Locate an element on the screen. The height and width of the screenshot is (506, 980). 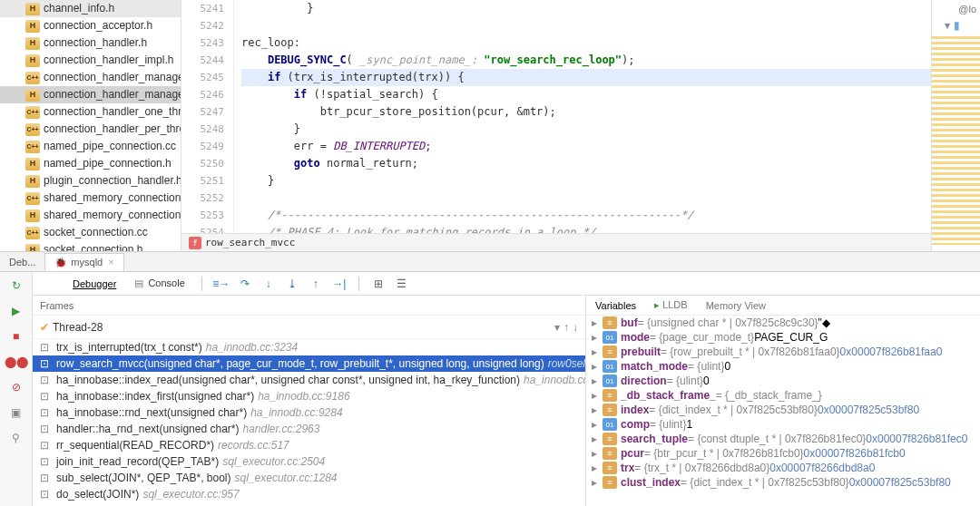
code-line: if (trx_is_interrupted(trx)) { is located at coordinates (586, 78).